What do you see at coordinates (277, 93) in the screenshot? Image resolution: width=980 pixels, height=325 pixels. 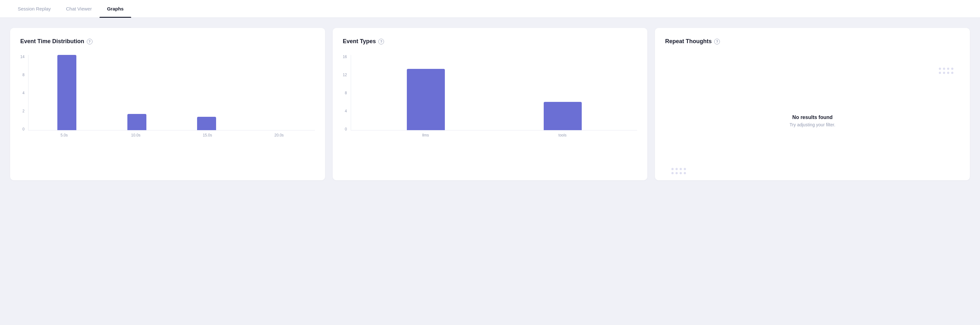 I see `bar-group-20s` at bounding box center [277, 93].